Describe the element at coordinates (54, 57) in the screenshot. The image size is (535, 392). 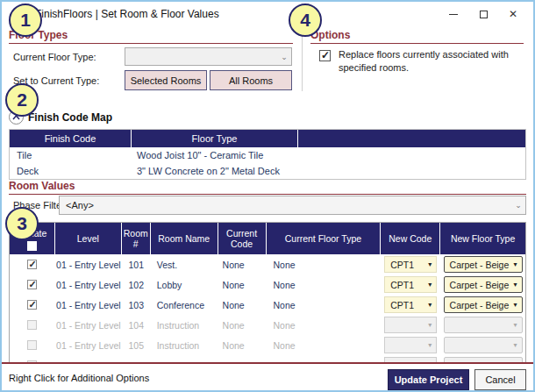
I see `current-floor-type-label: Current Floor Type:` at that location.